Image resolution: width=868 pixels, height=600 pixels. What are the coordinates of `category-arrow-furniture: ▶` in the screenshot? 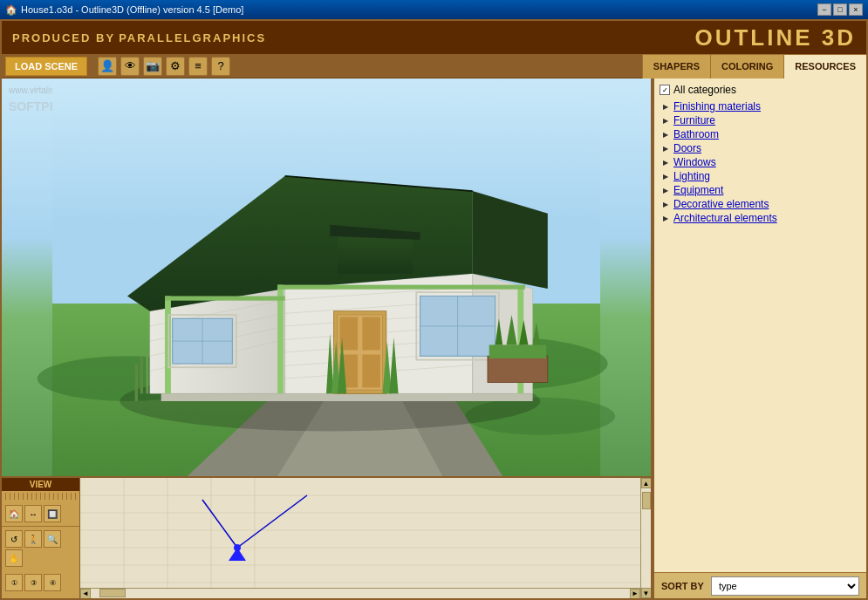 It's located at (666, 120).